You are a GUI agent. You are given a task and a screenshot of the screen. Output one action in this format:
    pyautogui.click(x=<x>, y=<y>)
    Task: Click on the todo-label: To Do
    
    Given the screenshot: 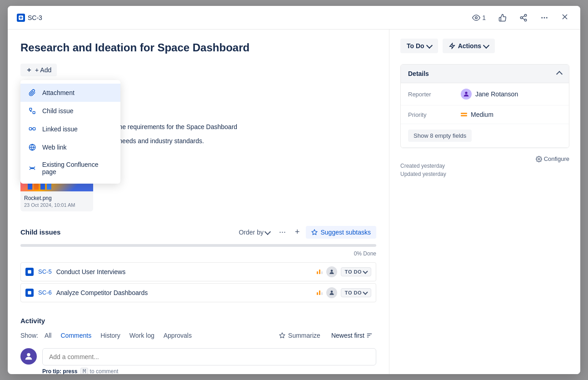 What is the action you would take?
    pyautogui.click(x=415, y=46)
    